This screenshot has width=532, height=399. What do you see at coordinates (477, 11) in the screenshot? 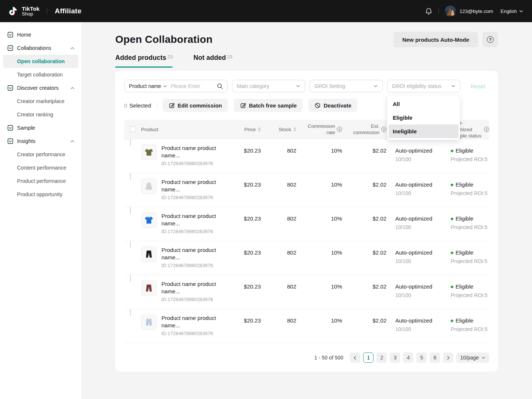
I see `account-email: 123@byte.com` at bounding box center [477, 11].